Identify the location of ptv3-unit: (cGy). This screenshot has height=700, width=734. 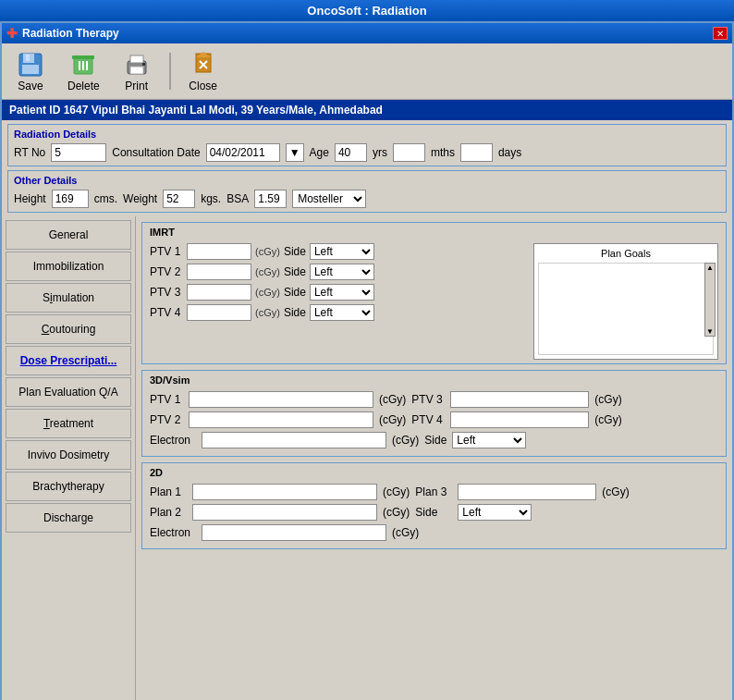
(268, 292).